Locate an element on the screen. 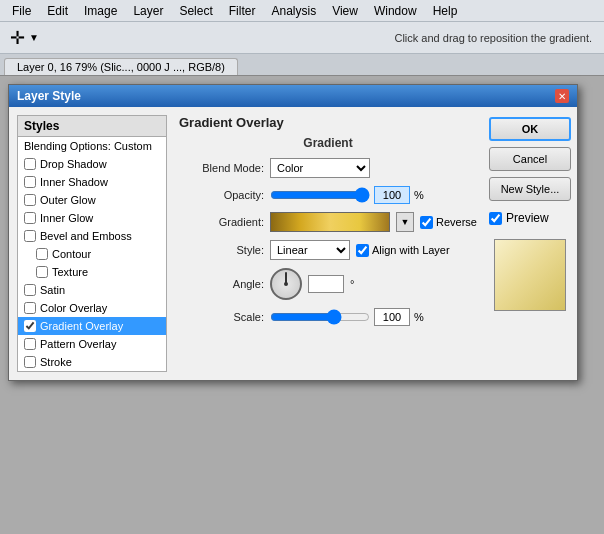  angle-dot is located at coordinates (286, 284).